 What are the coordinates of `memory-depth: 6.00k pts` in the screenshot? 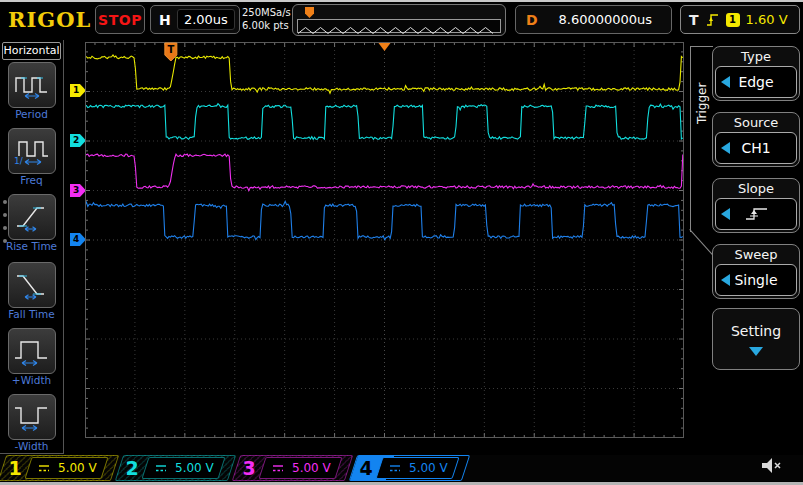 It's located at (266, 26).